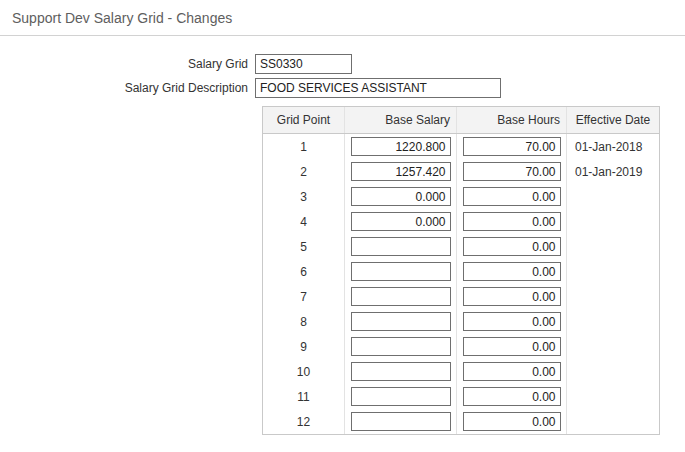 This screenshot has width=685, height=452. I want to click on salary-grid-row: Salary Grid, so click(342, 64).